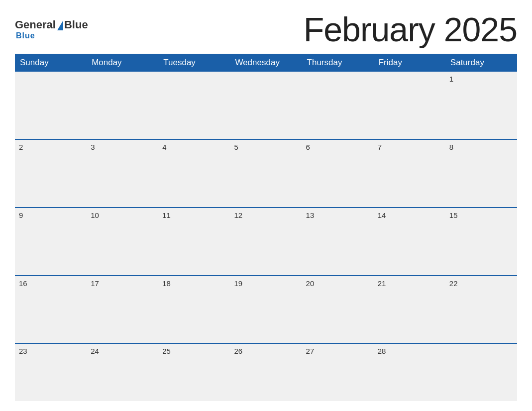  Describe the element at coordinates (21, 215) in the screenshot. I see `day-number: 9` at that location.